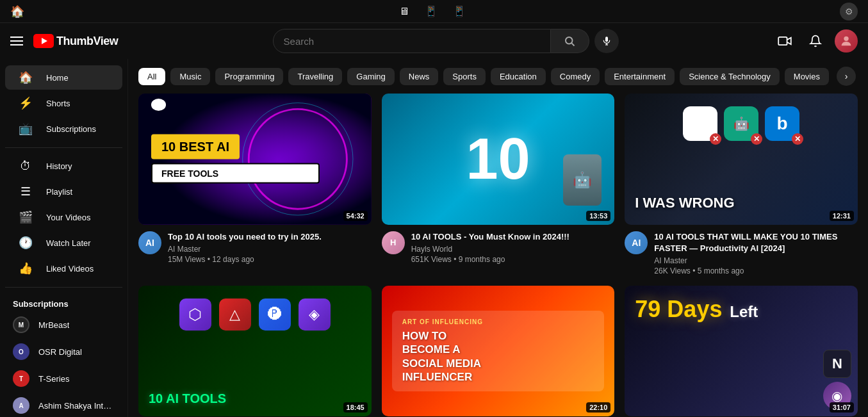 This screenshot has height=417, width=868. I want to click on header-right, so click(815, 41).